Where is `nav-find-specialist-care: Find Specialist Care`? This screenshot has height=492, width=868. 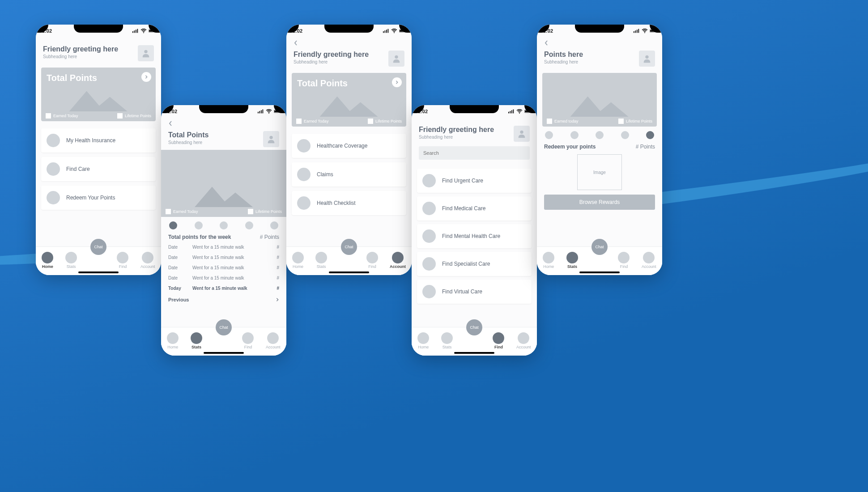
nav-find-specialist-care: Find Specialist Care is located at coordinates (474, 264).